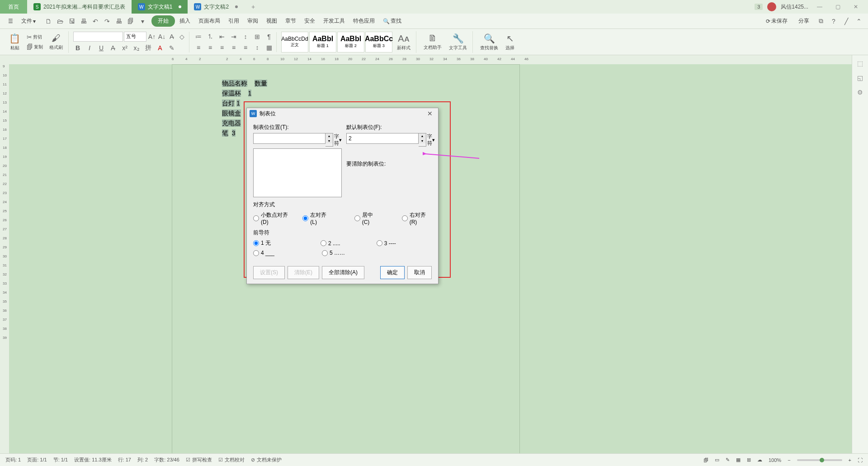  Describe the element at coordinates (330, 243) in the screenshot. I see `leader-2-radio: 2 .....` at that location.